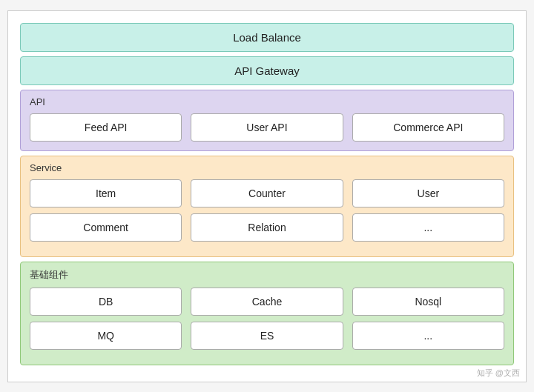 The height and width of the screenshot is (392, 534). Describe the element at coordinates (267, 37) in the screenshot. I see `load-balance-layer: Load Balance` at that location.